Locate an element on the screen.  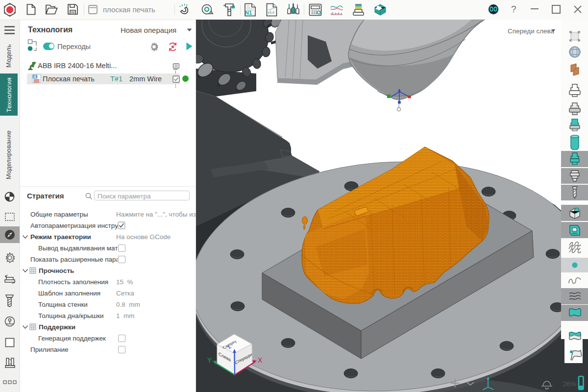
svg-text: 26% is located at coordinates (569, 384).